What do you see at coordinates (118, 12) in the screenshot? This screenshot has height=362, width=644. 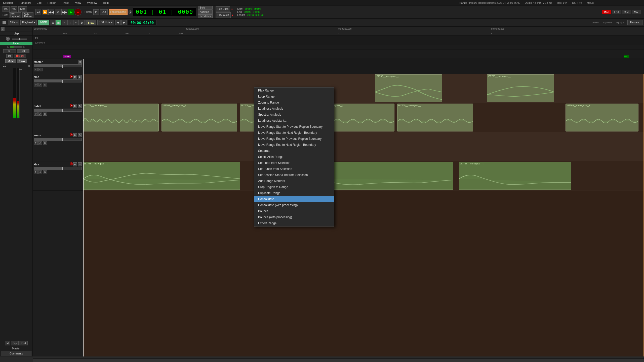 I see `follow-range-btn: Follow Range` at bounding box center [118, 12].